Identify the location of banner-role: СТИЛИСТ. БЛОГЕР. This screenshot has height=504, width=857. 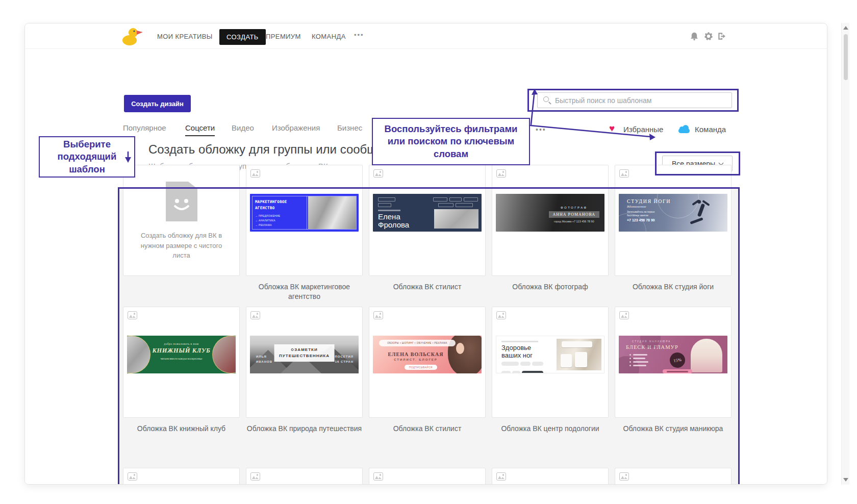
(416, 360).